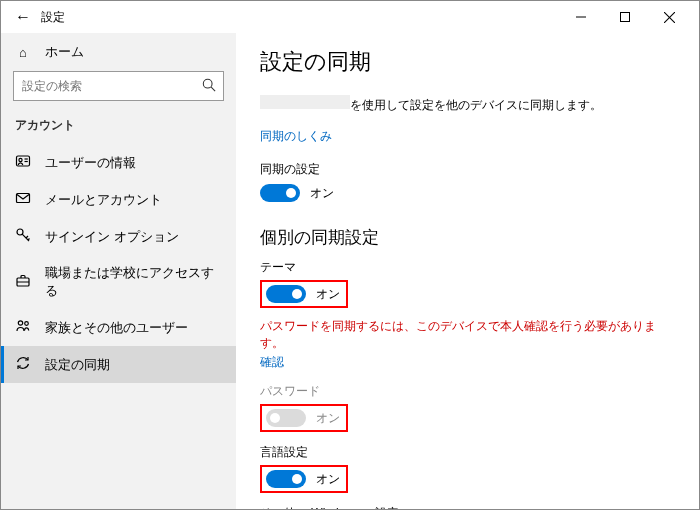 This screenshot has width=700, height=510. I want to click on mail-icon, so click(23, 200).